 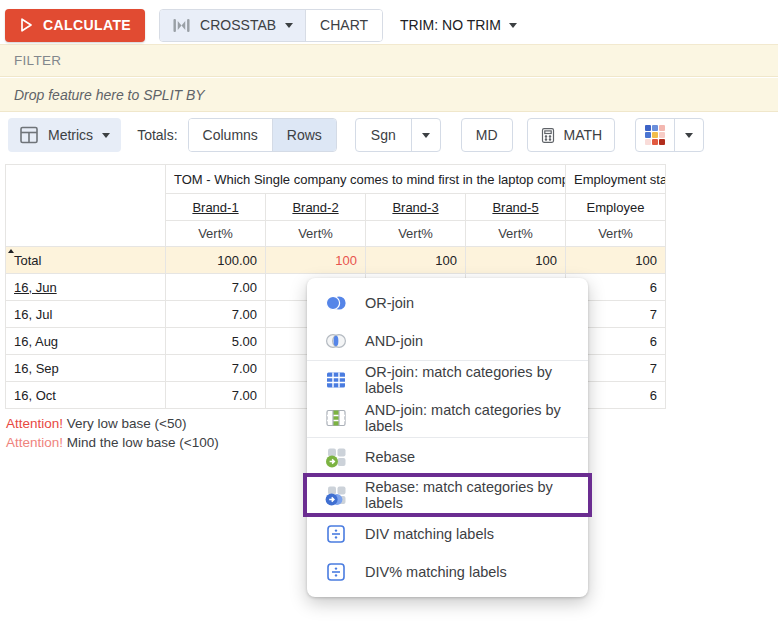 What do you see at coordinates (304, 135) in the screenshot?
I see `totals-rows-label: Rows` at bounding box center [304, 135].